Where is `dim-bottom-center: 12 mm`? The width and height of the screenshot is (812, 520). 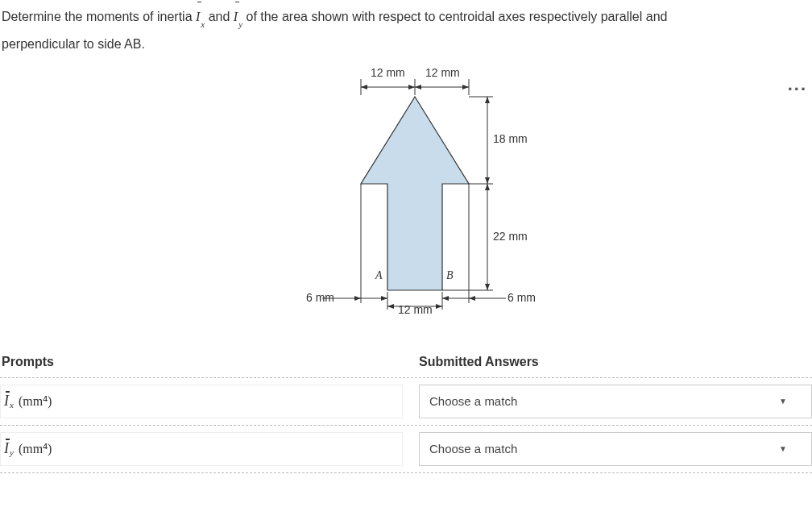 dim-bottom-center: 12 mm is located at coordinates (416, 310).